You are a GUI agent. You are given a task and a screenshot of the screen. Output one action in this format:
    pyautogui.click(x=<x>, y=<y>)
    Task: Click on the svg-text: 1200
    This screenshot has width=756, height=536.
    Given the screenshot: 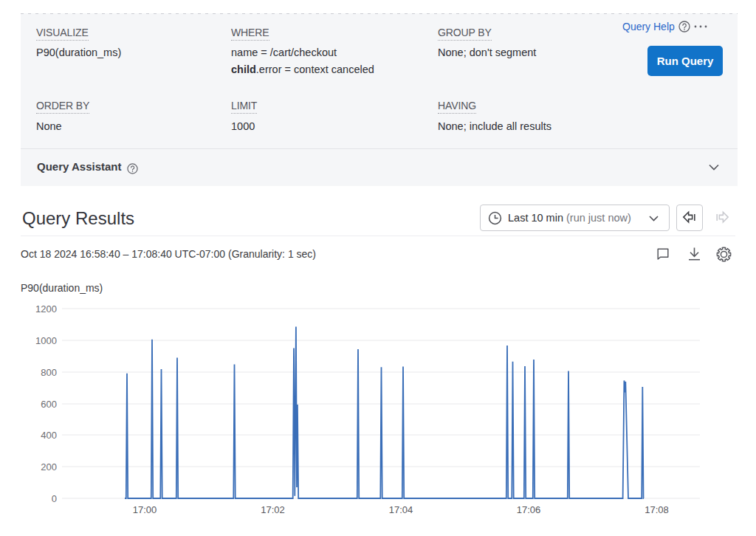 What is the action you would take?
    pyautogui.click(x=46, y=309)
    